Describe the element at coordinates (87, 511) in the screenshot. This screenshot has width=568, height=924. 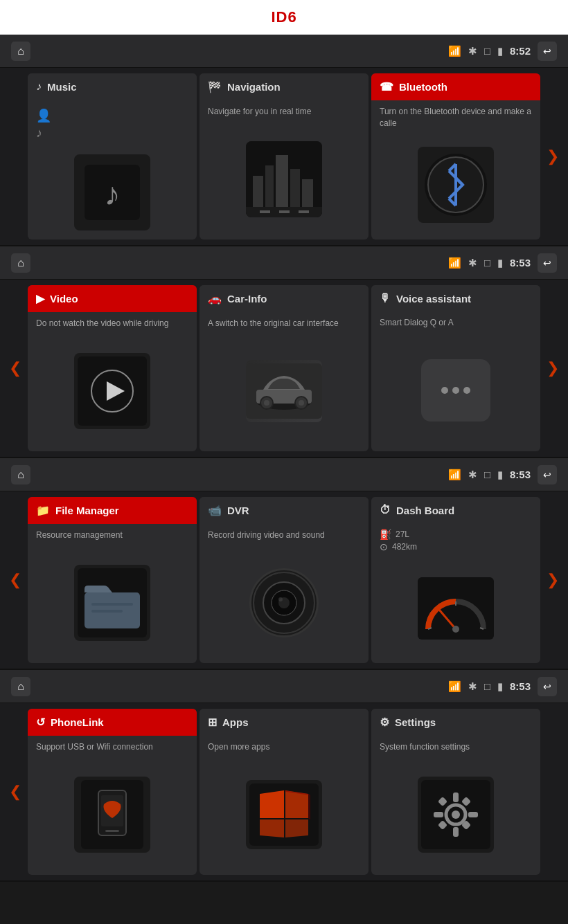
I see `card-filemanager-title: File Manager` at that location.